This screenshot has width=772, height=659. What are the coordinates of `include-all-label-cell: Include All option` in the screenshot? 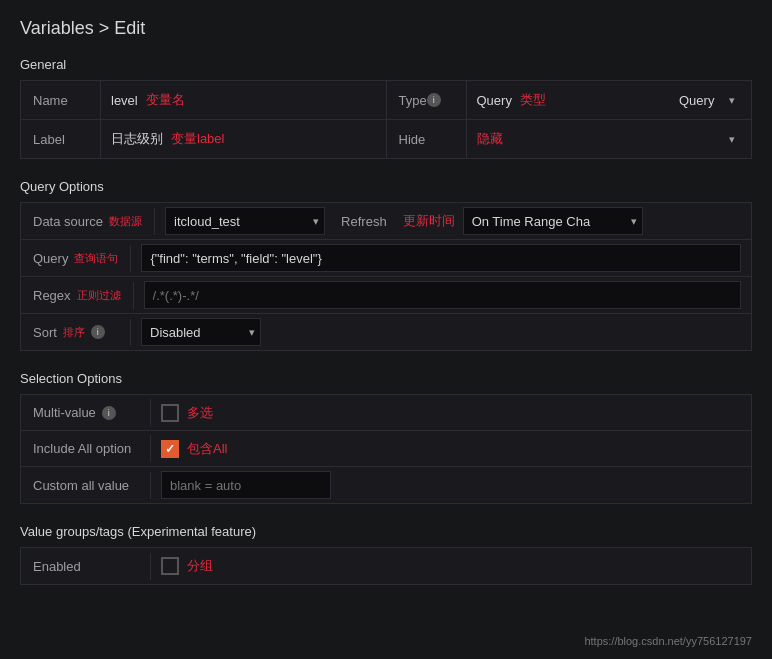 It's located at (86, 448).